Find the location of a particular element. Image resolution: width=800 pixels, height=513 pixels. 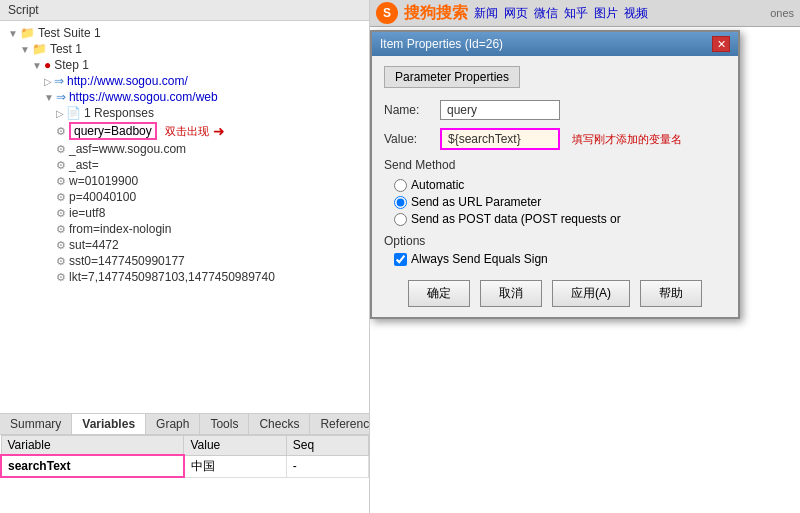

table-row: searchText 中国 - is located at coordinates (185, 466).